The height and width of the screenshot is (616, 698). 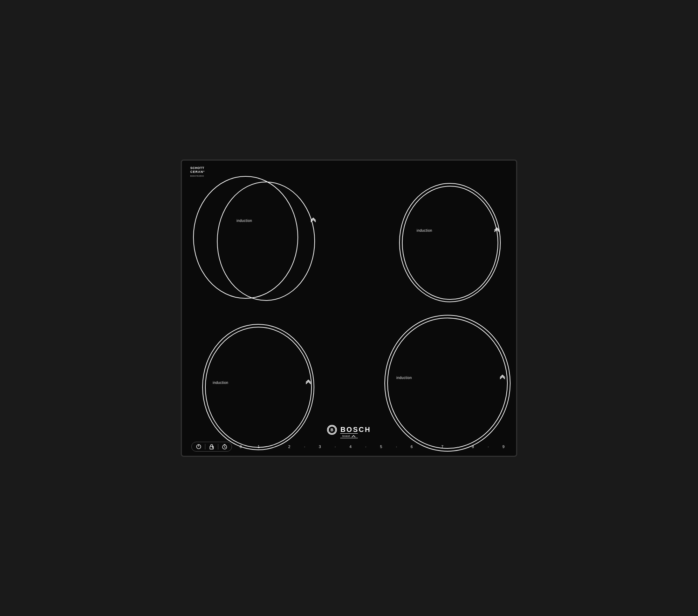 I want to click on burner-tr-label: induction, so click(x=425, y=231).